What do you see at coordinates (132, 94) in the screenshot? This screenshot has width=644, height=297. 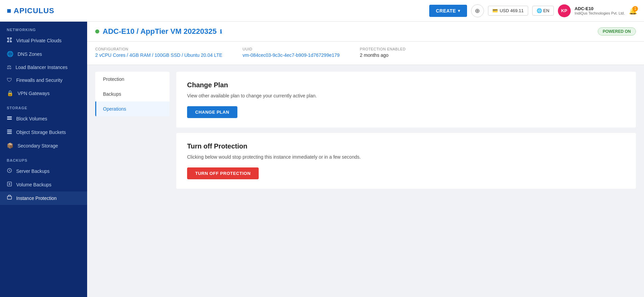 I see `nav-item-backups: Backups` at bounding box center [132, 94].